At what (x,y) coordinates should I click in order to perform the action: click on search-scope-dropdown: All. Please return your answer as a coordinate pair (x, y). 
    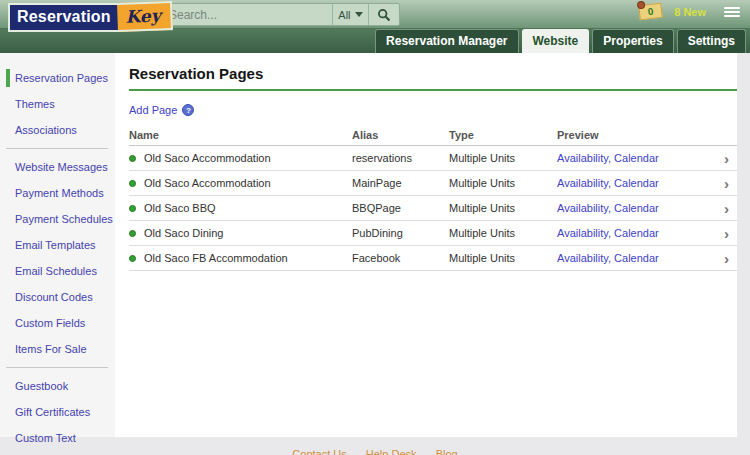
    Looking at the image, I should click on (350, 14).